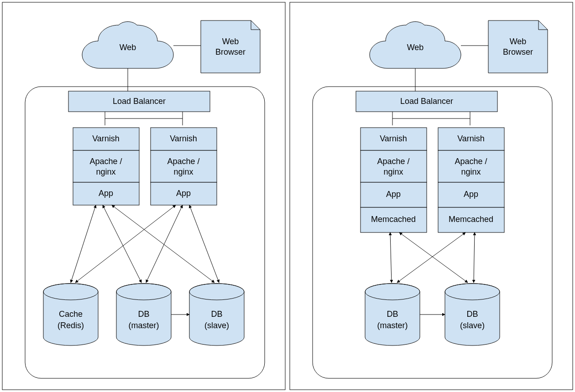 This screenshot has height=392, width=575. I want to click on cloud-label: Web, so click(128, 47).